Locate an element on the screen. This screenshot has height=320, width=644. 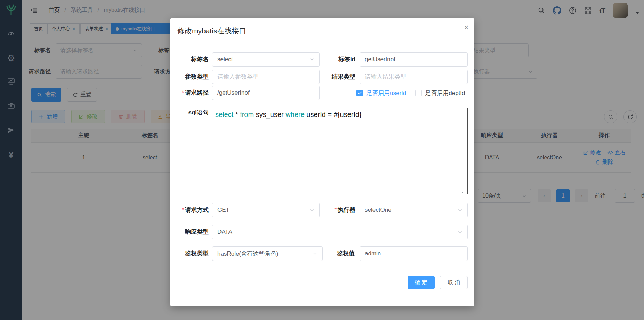
field-method-label: *请求方式 is located at coordinates (190, 210).